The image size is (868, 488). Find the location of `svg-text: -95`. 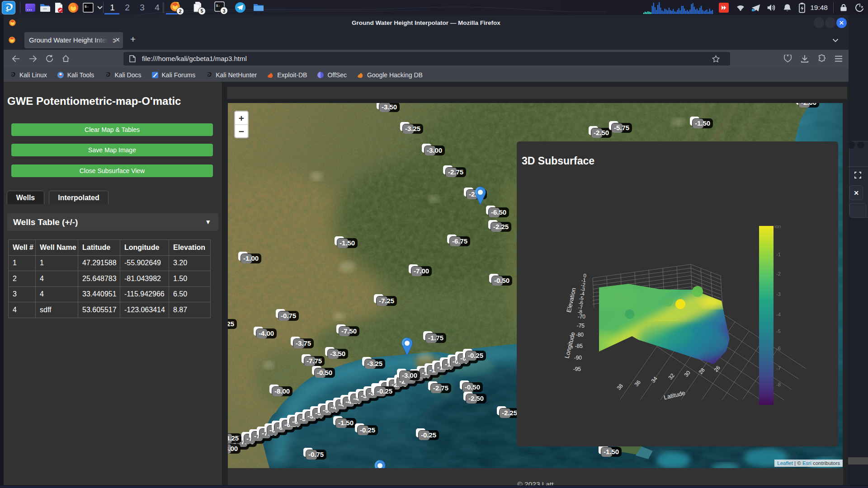

svg-text: -95 is located at coordinates (577, 369).